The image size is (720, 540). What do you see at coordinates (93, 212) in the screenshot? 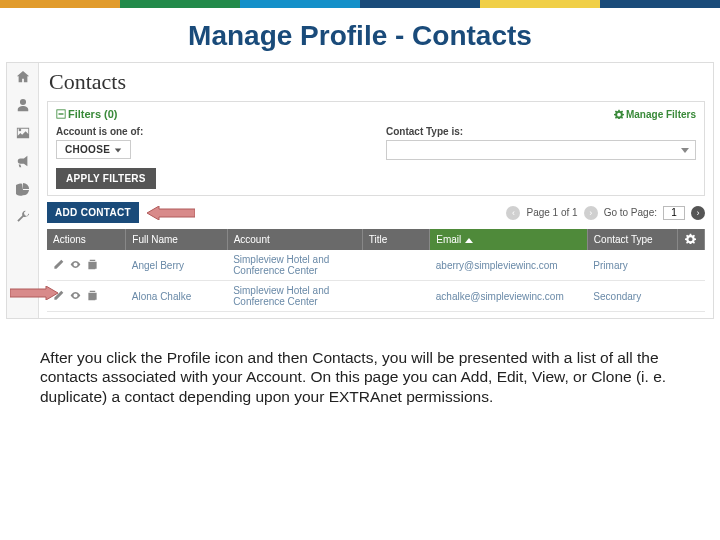
I see `add-contact-button: ADD CONTACT` at bounding box center [93, 212].